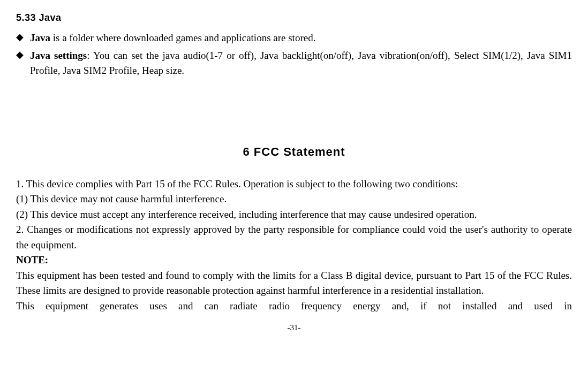 This screenshot has height=388, width=588. I want to click on bullet-bold: Java, so click(40, 37).